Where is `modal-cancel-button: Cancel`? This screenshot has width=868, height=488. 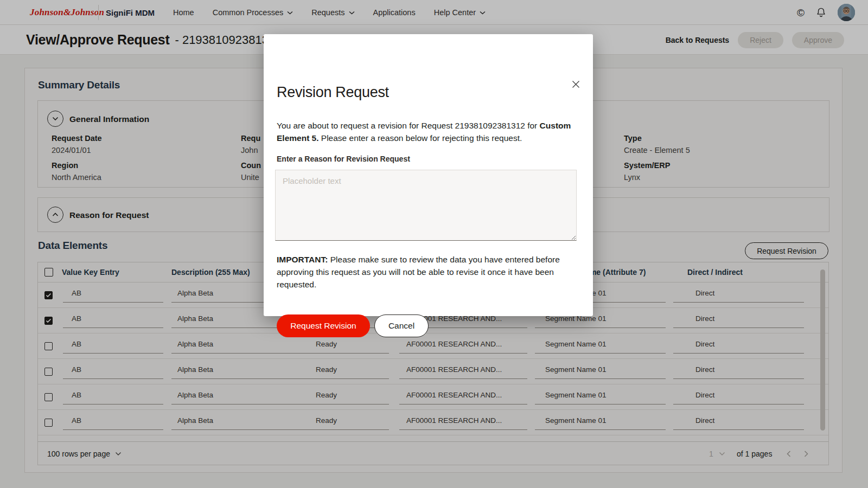 modal-cancel-button: Cancel is located at coordinates (401, 326).